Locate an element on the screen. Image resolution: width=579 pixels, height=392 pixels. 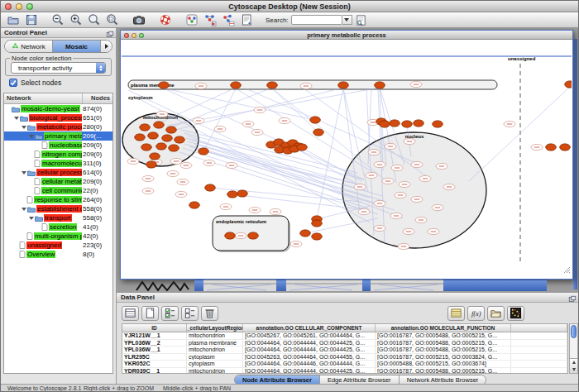
column-header is located at coordinates (539, 327).